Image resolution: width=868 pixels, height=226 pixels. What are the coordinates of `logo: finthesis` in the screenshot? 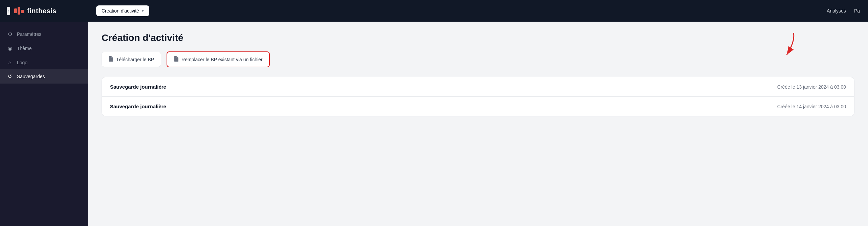 It's located at (35, 11).